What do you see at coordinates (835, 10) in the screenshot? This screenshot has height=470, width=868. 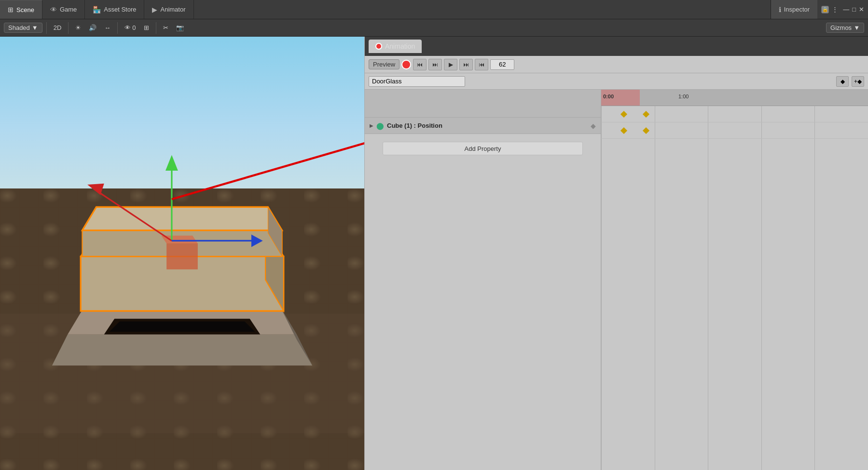 I see `more-options-button: ⋮` at bounding box center [835, 10].